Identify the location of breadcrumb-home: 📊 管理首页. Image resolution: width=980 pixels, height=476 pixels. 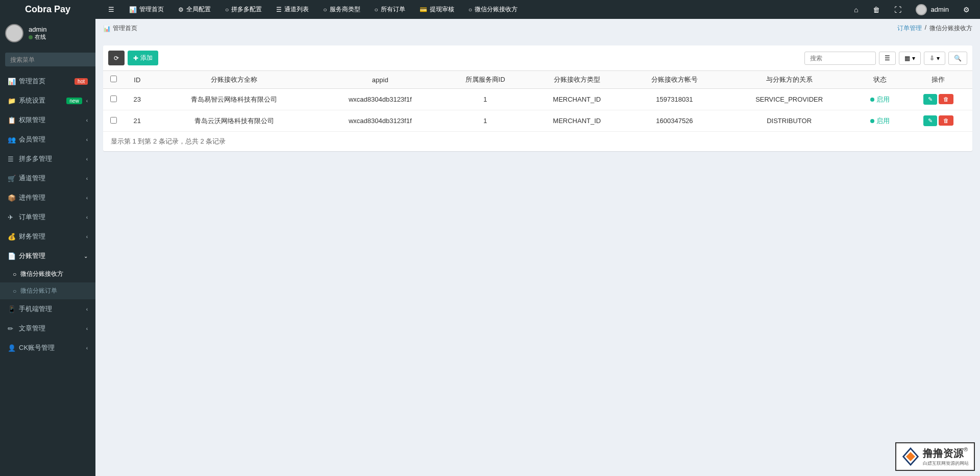
(120, 29).